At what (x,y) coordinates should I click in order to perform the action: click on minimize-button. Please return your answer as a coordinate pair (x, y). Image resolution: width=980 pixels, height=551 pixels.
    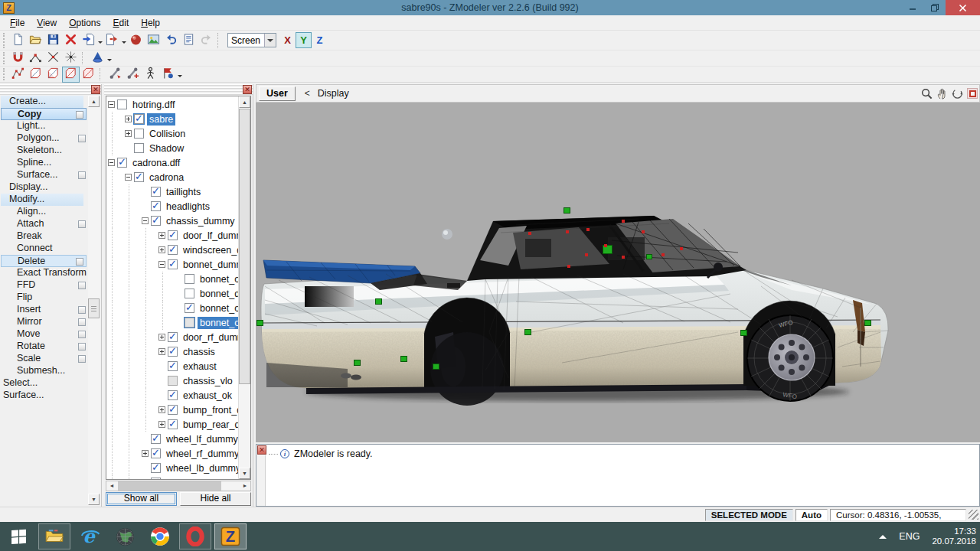
    Looking at the image, I should click on (913, 8).